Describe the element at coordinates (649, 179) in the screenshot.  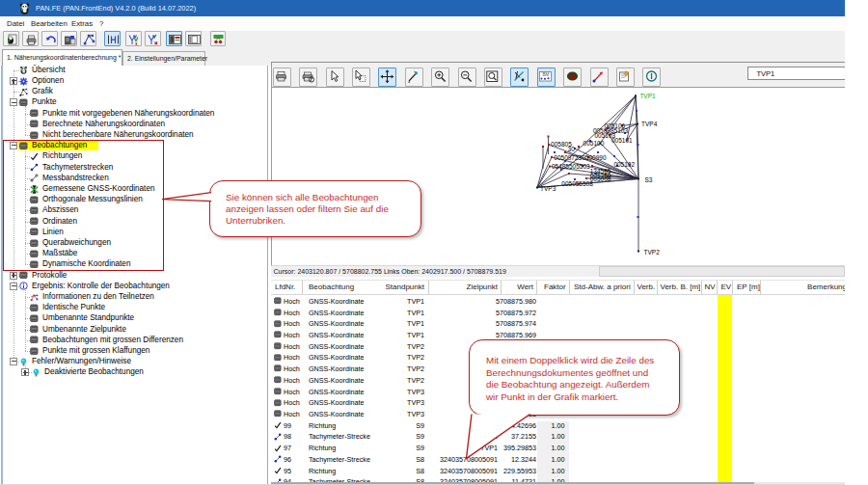
I see `svg-text: S3` at that location.